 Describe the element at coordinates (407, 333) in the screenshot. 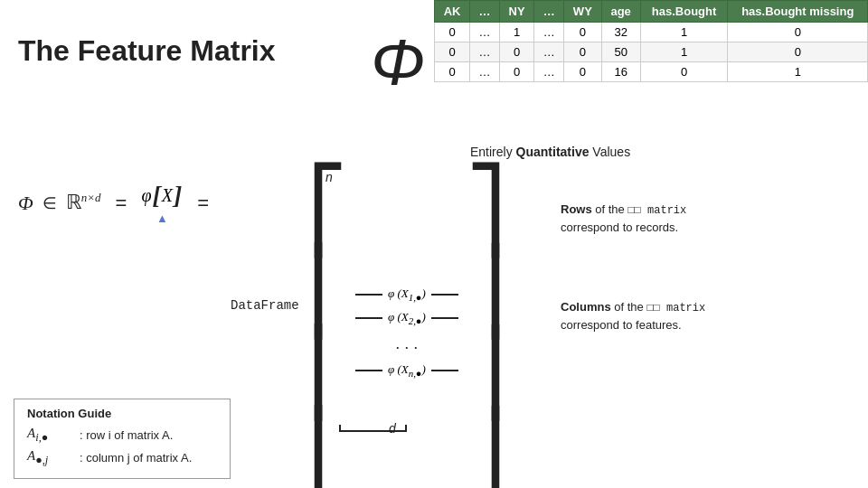

I see `matrix-rows: φ (X1,●) φ (X2,●) . . . φ (Xn,●)` at that location.